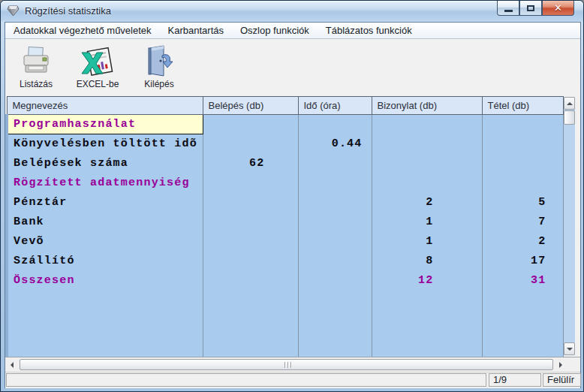 This screenshot has width=584, height=392. Describe the element at coordinates (196, 31) in the screenshot. I see `menu-item-1: Karbantartás` at that location.